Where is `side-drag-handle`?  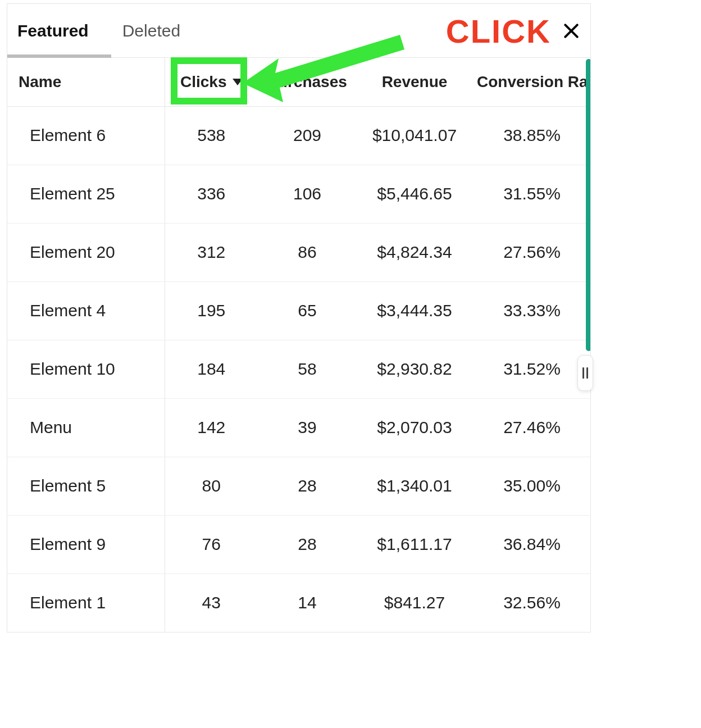 side-drag-handle is located at coordinates (585, 373).